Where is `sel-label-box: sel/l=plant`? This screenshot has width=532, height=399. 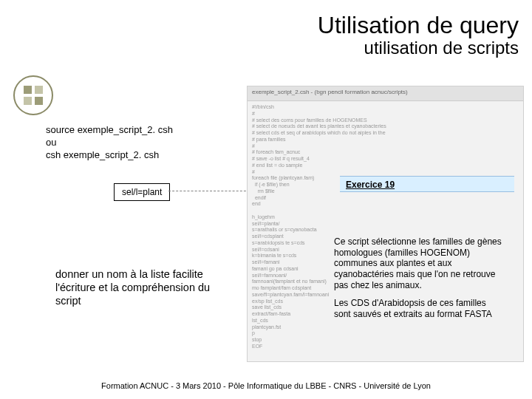
sel-label-box: sel/l=plant is located at coordinates (142, 192).